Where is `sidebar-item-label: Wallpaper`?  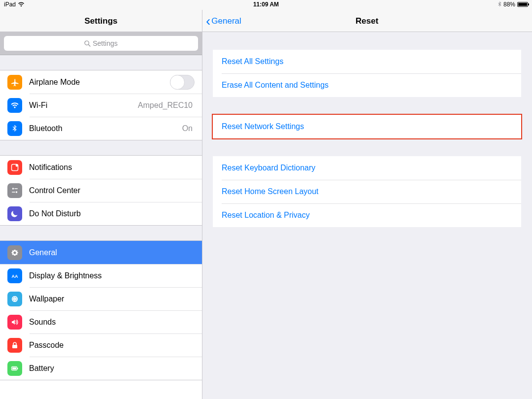
sidebar-item-label: Wallpaper is located at coordinates (112, 299).